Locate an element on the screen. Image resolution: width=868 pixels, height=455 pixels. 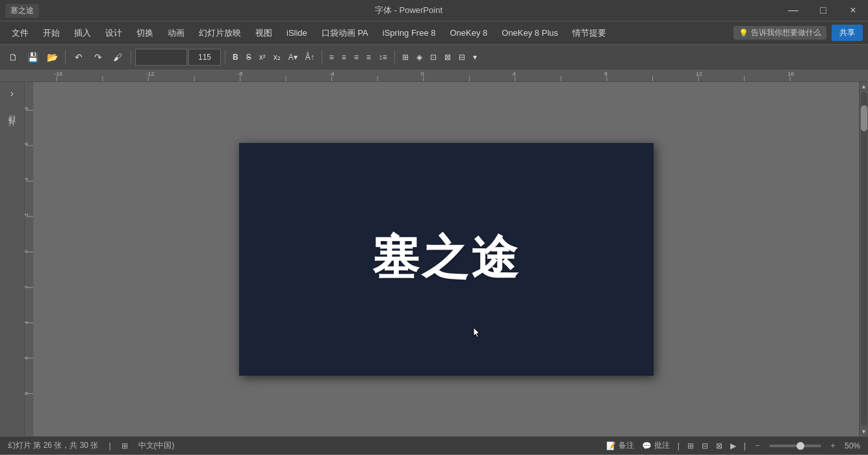
presentation-badge: 塞之途 is located at coordinates (22, 10).